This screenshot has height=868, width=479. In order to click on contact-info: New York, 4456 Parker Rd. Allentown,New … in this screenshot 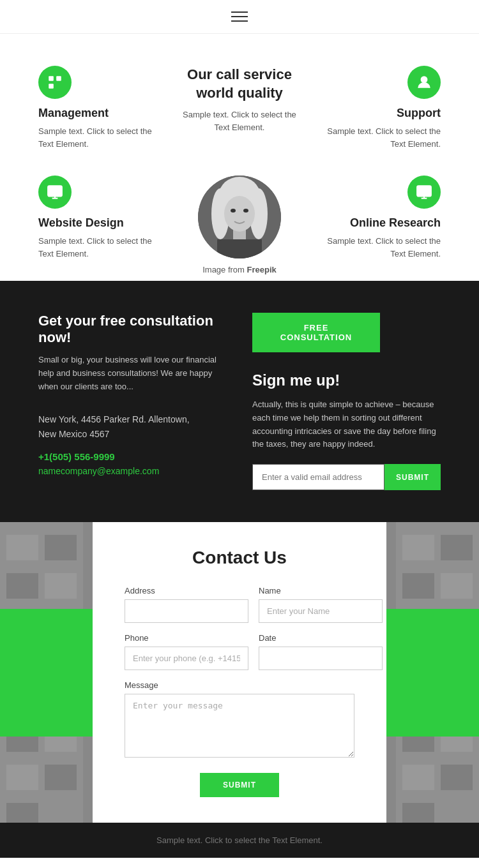, I will do `click(133, 444)`.